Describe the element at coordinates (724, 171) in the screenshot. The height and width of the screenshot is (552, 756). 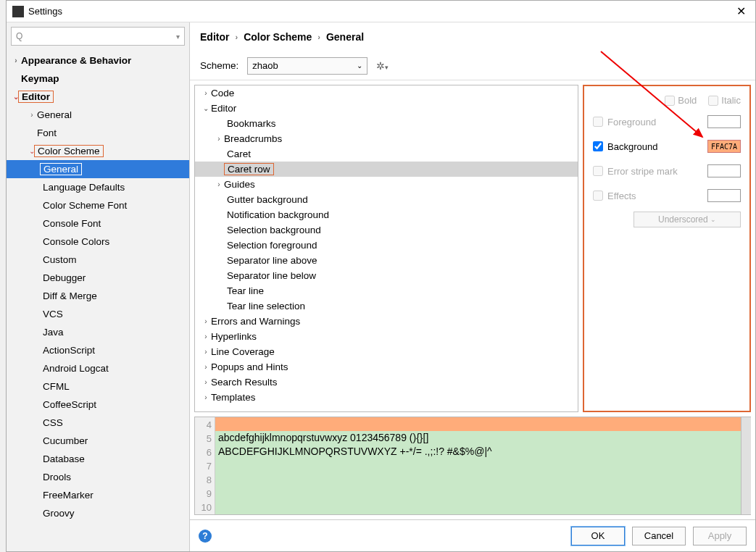
I see `errorstripe-swatch` at that location.